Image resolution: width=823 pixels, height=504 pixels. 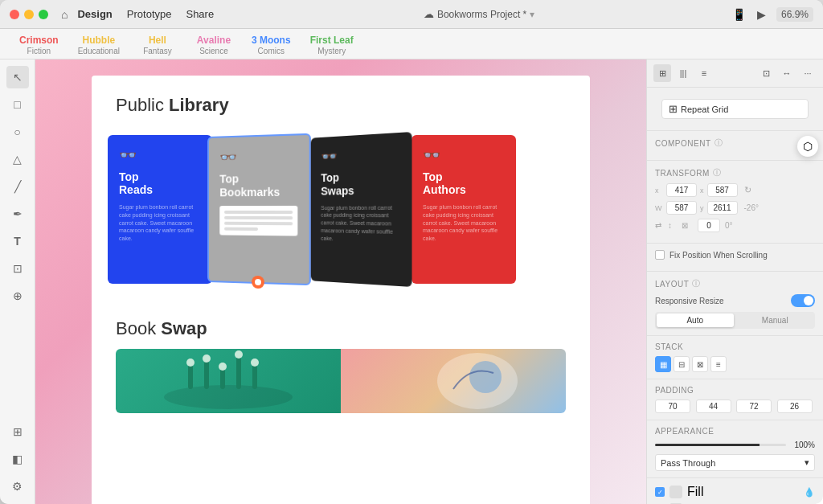 What do you see at coordinates (259, 209) in the screenshot?
I see `book-card-top-bookmarks: 👓 TopBookmarks` at bounding box center [259, 209].